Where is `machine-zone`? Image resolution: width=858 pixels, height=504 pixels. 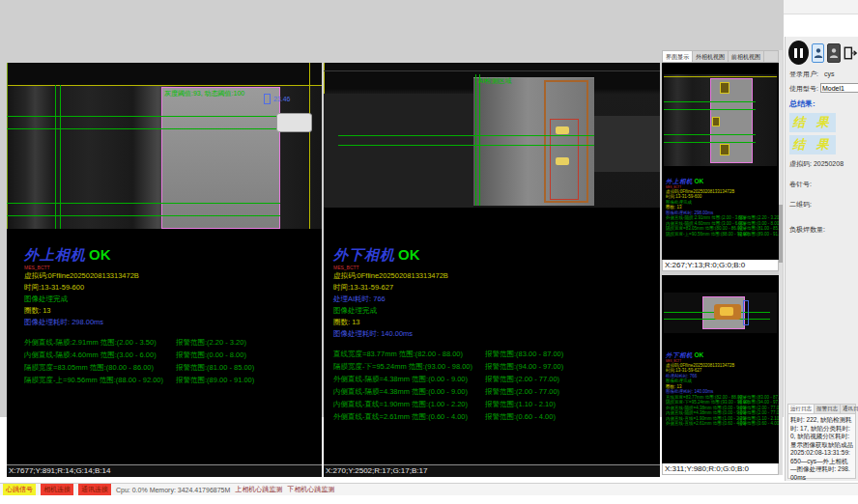 machine-zone is located at coordinates (627, 144).